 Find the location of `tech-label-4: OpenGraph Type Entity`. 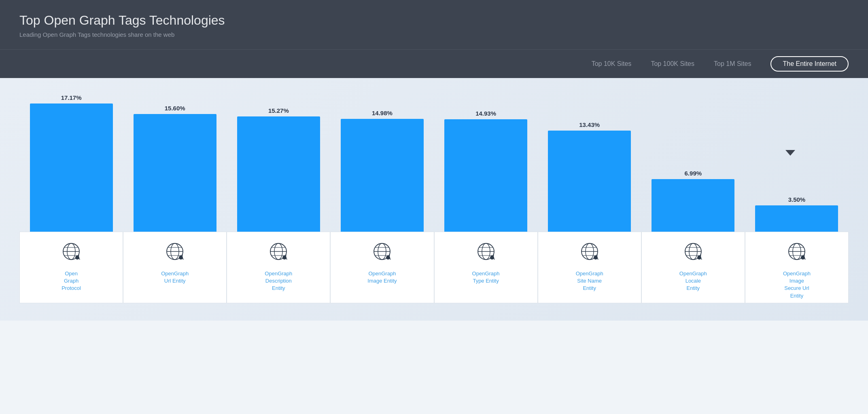

tech-label-4: OpenGraph Type Entity is located at coordinates (486, 277).